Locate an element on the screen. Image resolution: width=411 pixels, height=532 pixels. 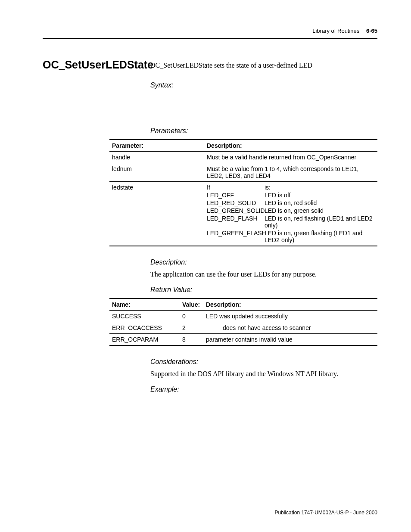
return-name: ERR_OCACCESS is located at coordinates (145, 328).